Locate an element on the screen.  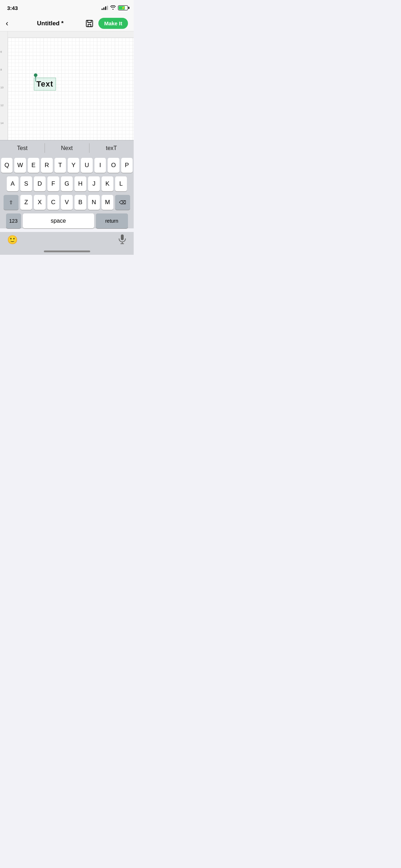
key-k: K is located at coordinates (108, 184).